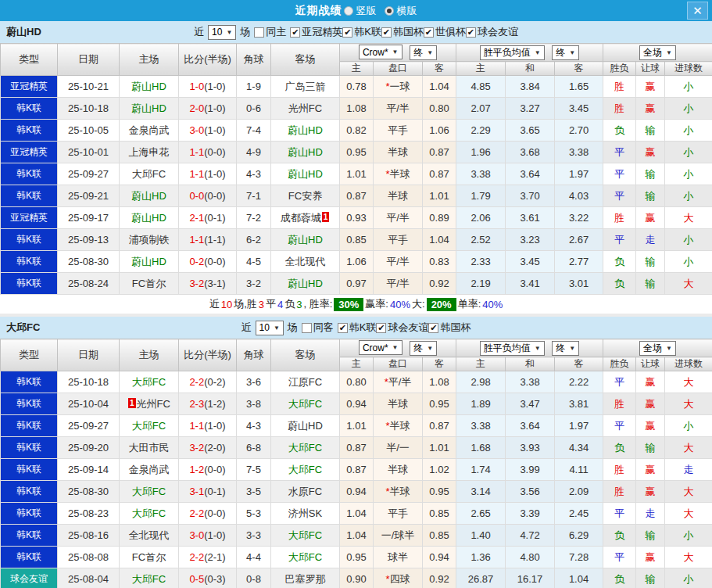 The width and height of the screenshot is (712, 588). Describe the element at coordinates (439, 404) in the screenshot. I see `cell-asian-away-odds: 0.95` at that location.